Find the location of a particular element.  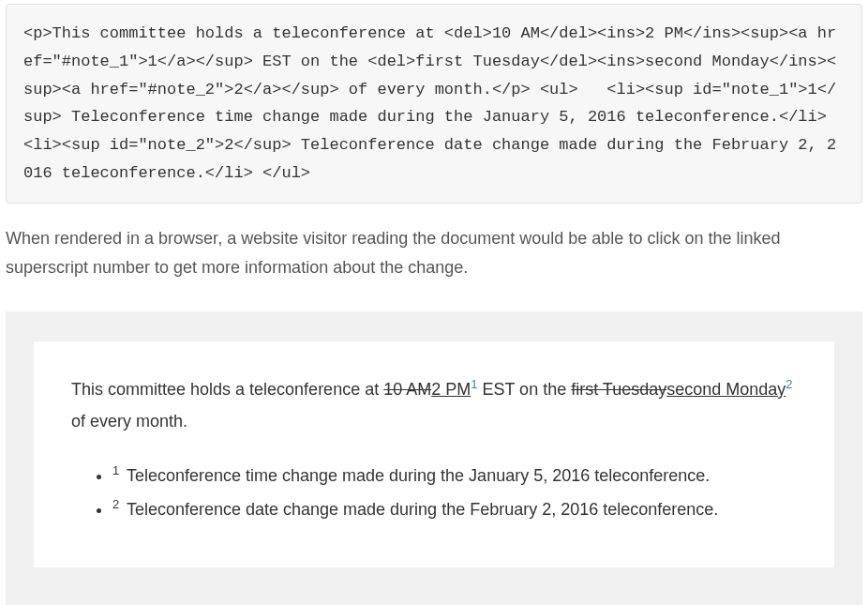

description-paragraph: When rendered in a browser, a website vi… is located at coordinates (434, 253).